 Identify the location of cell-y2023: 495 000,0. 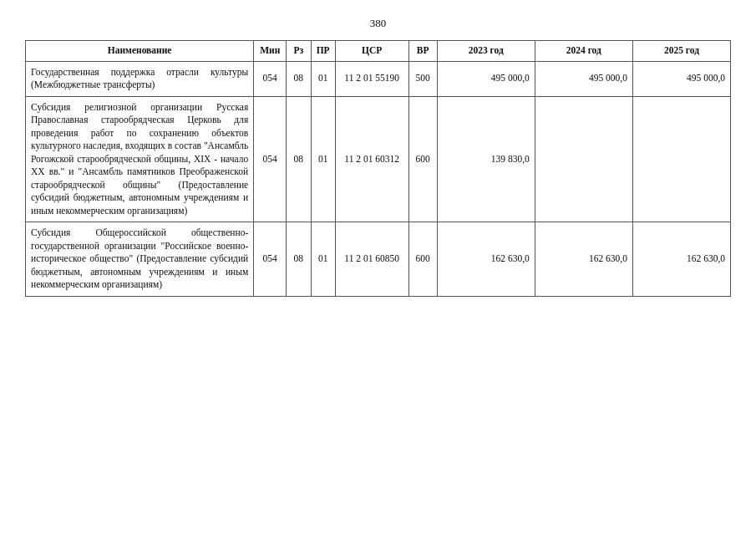
(486, 79).